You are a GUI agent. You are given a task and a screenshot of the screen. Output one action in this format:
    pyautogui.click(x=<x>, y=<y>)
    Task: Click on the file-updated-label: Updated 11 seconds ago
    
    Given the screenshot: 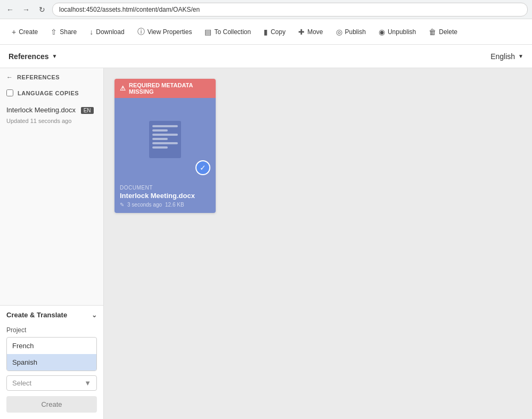 What is the action you would take?
    pyautogui.click(x=52, y=121)
    